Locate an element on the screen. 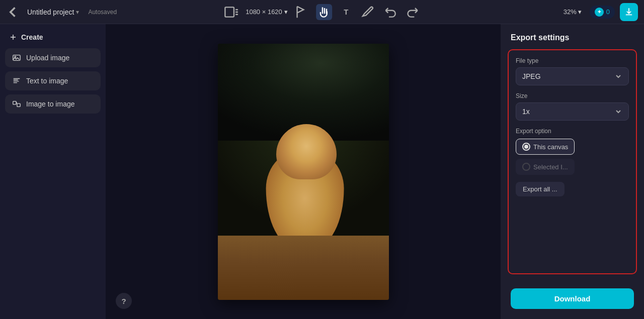 This screenshot has height=319, width=644. redo-button is located at coordinates (413, 12).